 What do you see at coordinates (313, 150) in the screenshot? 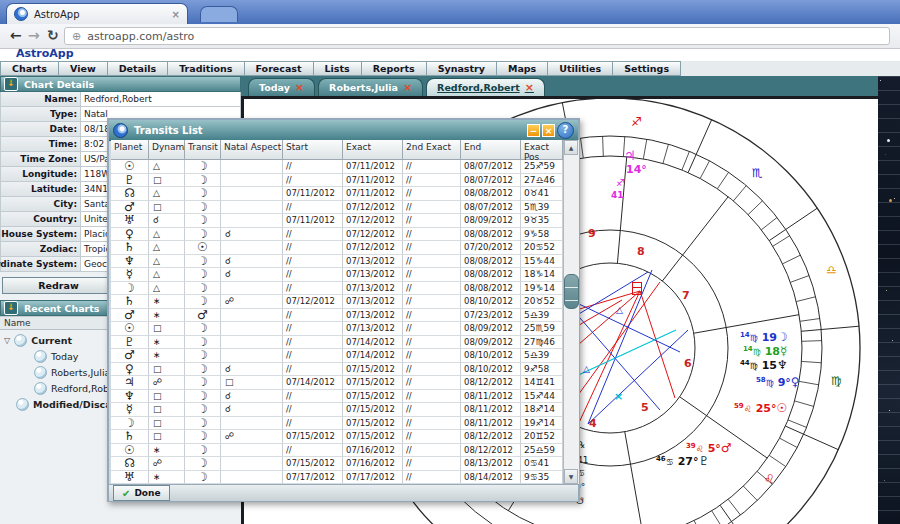
I see `column-header-start: Start` at bounding box center [313, 150].